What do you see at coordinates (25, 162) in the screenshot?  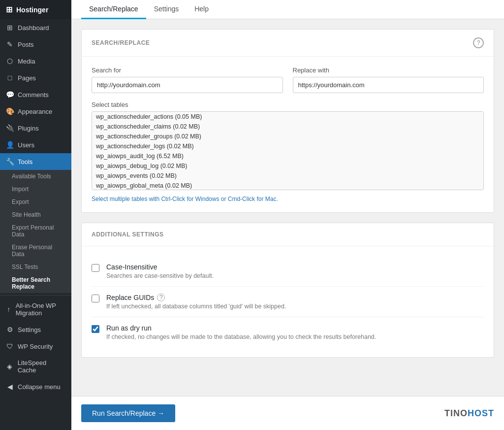 I see `sidebar-item-label: Tools` at bounding box center [25, 162].